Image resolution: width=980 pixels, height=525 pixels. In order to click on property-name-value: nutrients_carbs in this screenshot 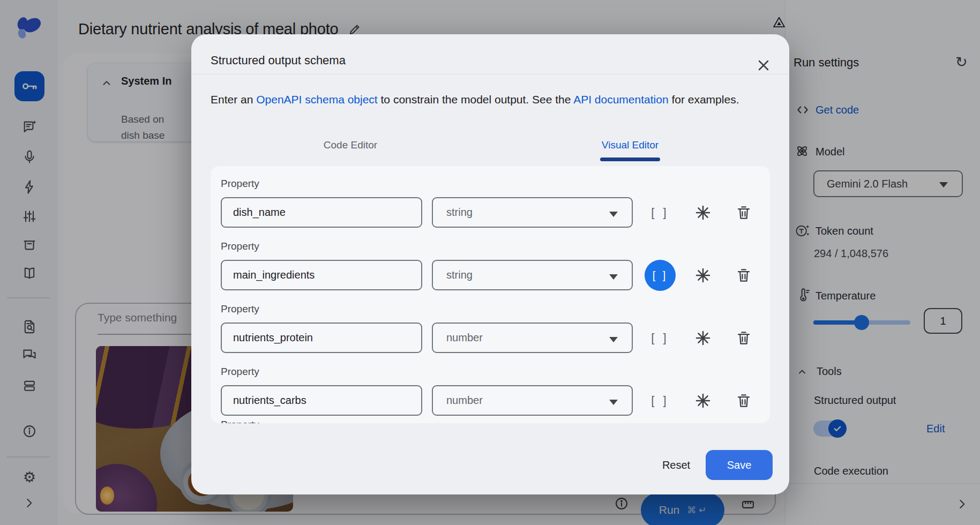, I will do `click(270, 401)`.